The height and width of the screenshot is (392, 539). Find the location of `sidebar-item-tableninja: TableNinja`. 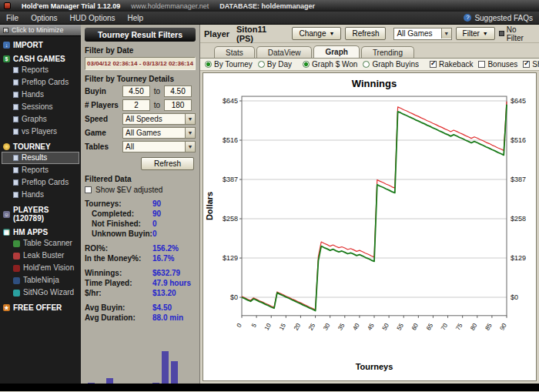

sidebar-item-tableninja: TableNinja is located at coordinates (40, 280).